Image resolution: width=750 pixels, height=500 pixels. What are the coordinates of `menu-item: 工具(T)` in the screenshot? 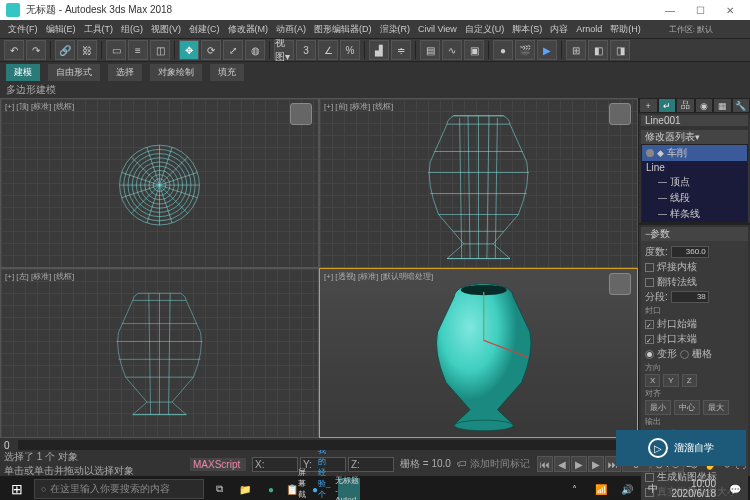 It's located at (99, 30).